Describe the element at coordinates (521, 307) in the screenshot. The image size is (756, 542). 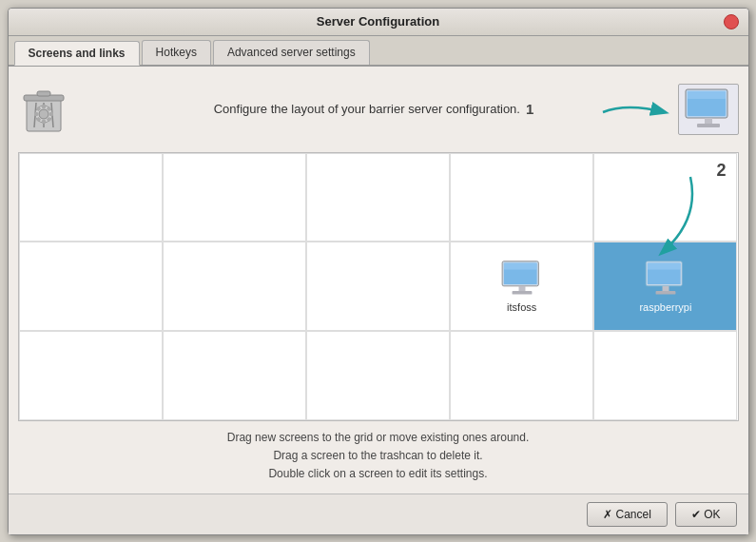
I see `itsfoss-label: itsfoss` at that location.